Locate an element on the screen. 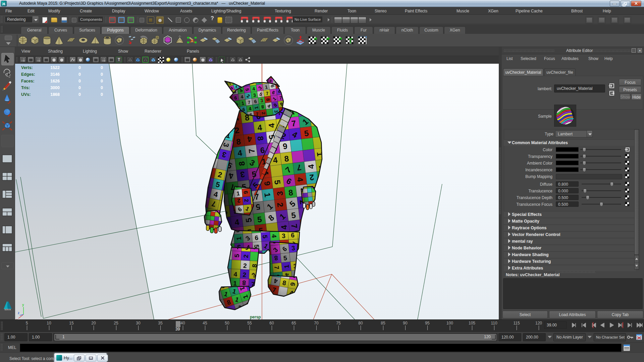 Image resolution: width=644 pixels, height=362 pixels. svg-text: Edges: is located at coordinates (28, 74).